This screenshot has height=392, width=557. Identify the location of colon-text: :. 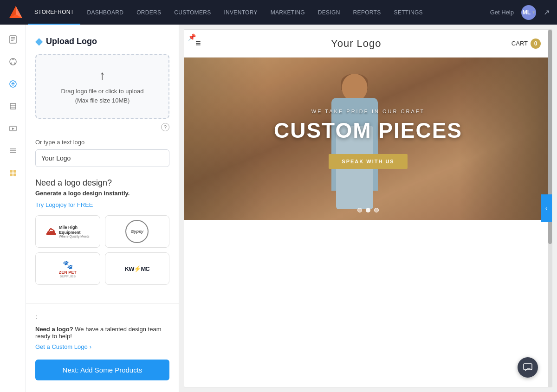
(102, 316).